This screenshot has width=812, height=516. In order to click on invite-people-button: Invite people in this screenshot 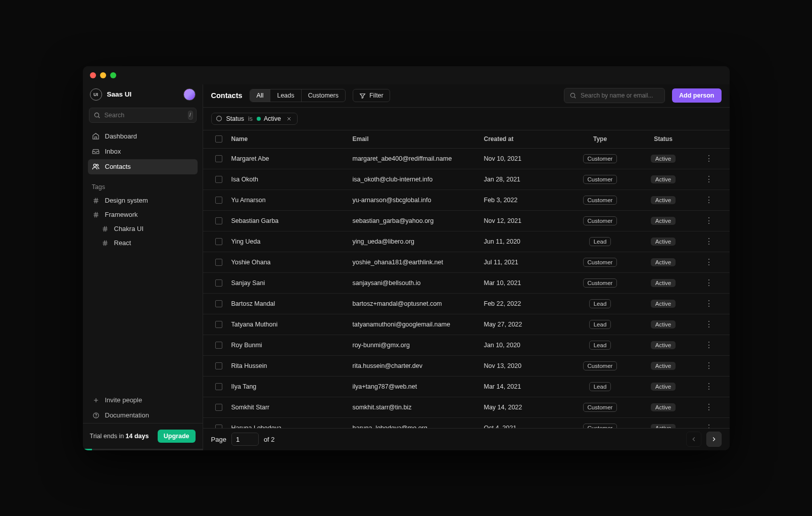, I will do `click(142, 400)`.